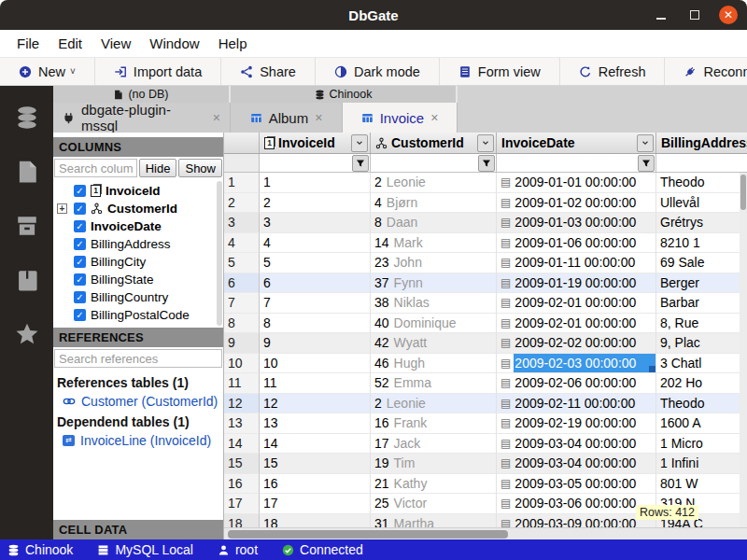 This screenshot has height=560, width=747. I want to click on cell-invoicedate: ▤2009-01-11 00:00:00, so click(577, 263).